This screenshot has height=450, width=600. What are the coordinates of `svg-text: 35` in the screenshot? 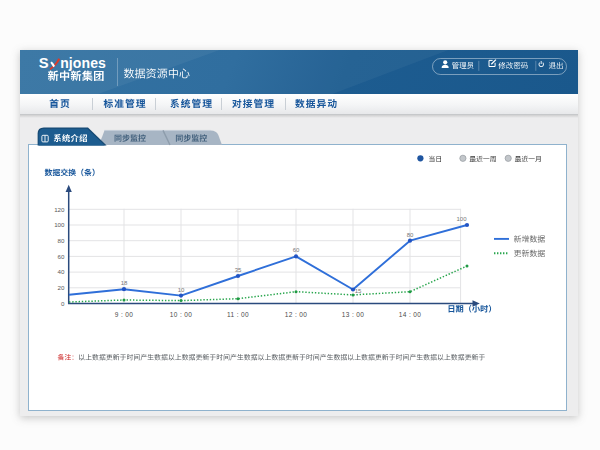 It's located at (238, 270).